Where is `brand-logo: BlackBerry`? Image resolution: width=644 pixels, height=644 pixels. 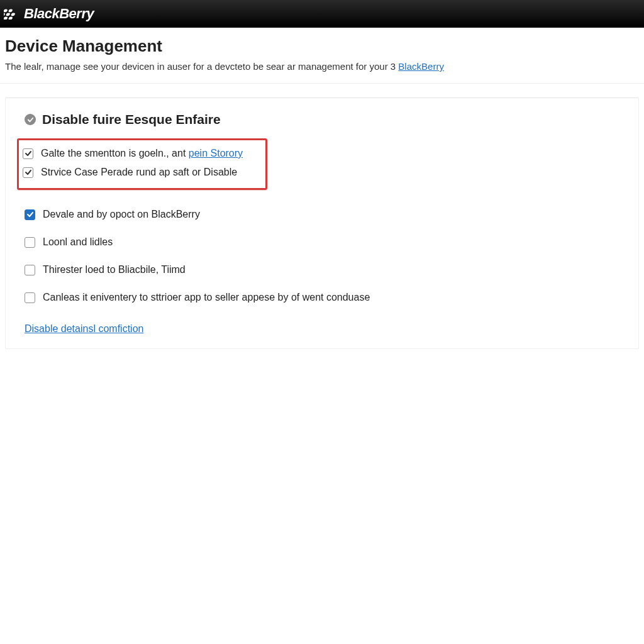
brand-logo: BlackBerry is located at coordinates (49, 14).